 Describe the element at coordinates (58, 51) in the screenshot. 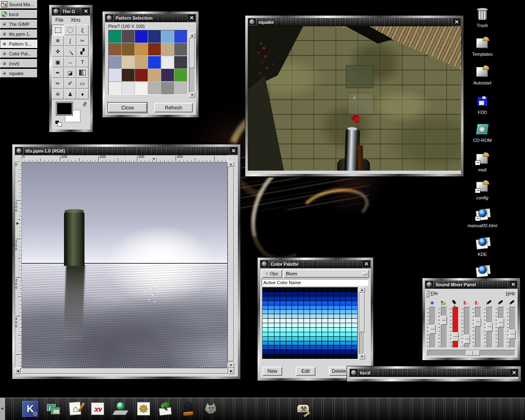

I see `tool-button: ✜` at that location.